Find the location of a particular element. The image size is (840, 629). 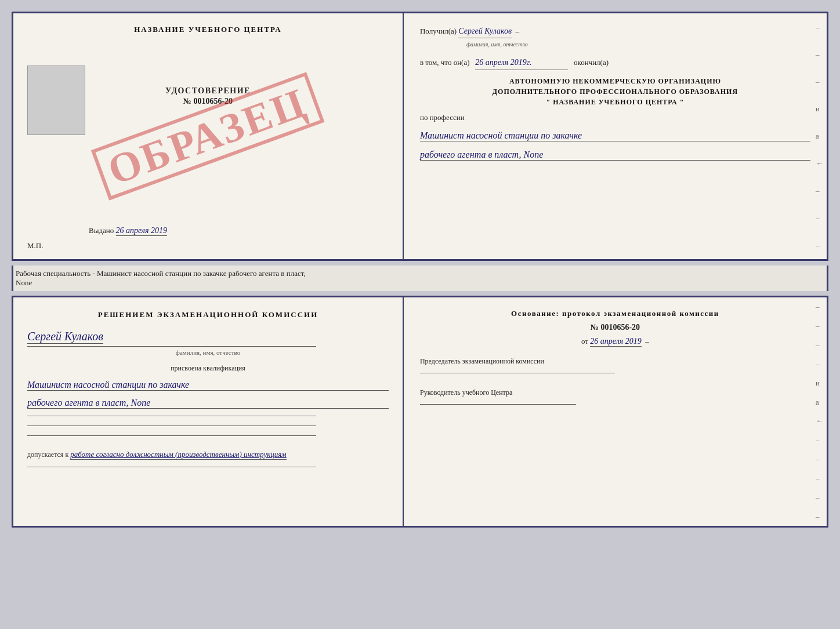

rukovoditel-label: Руководитель учебного Центра is located at coordinates (615, 393).